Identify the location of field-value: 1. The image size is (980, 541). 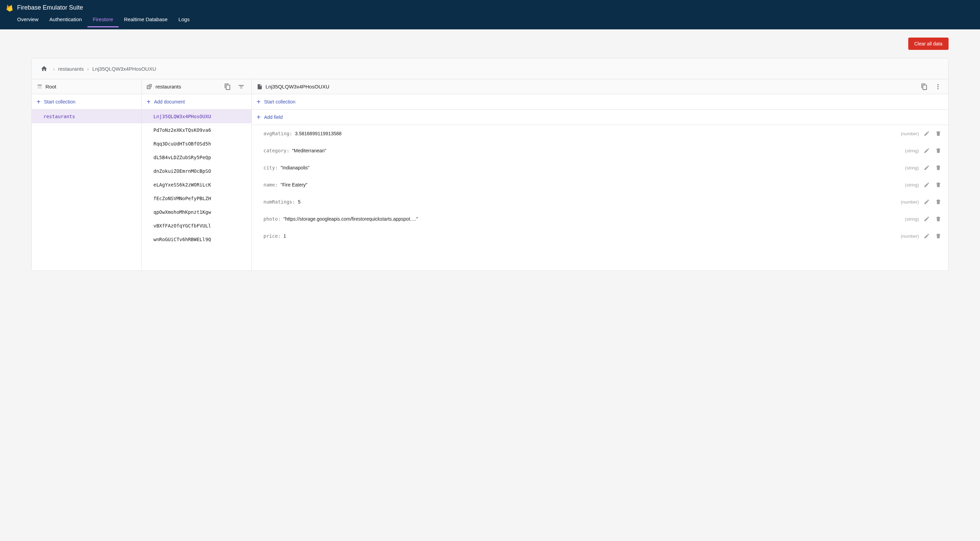
(591, 236).